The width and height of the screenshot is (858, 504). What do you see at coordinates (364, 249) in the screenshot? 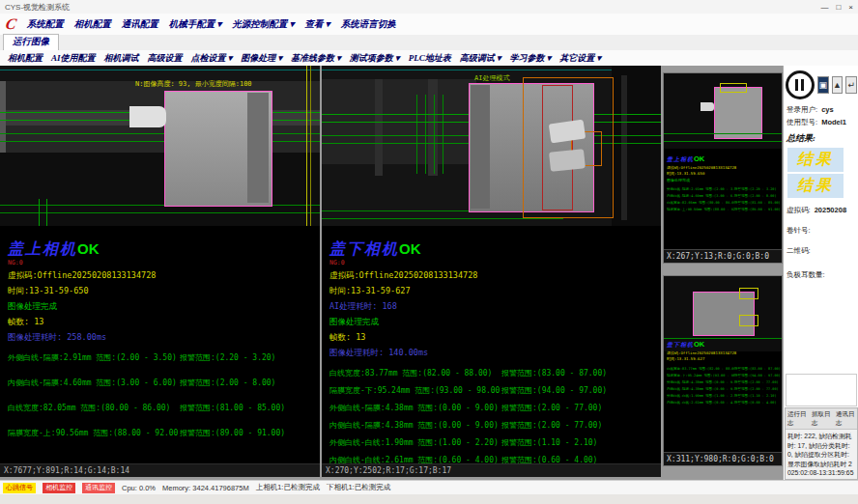
I see `camera-name: 盖下相机` at bounding box center [364, 249].